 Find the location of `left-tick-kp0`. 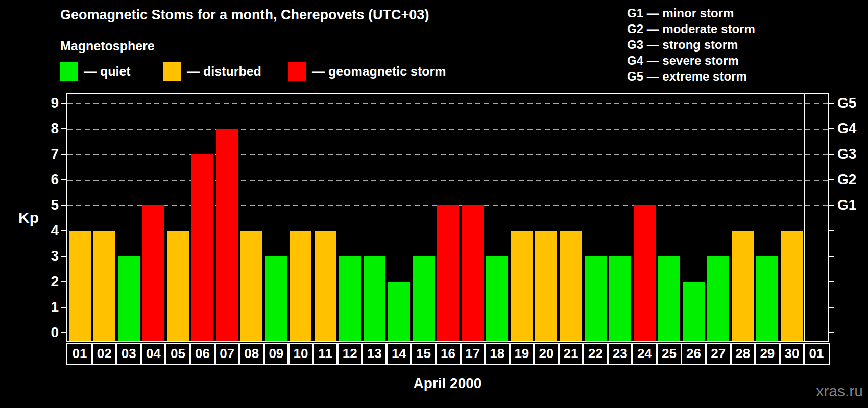

left-tick-kp0 is located at coordinates (64, 333).